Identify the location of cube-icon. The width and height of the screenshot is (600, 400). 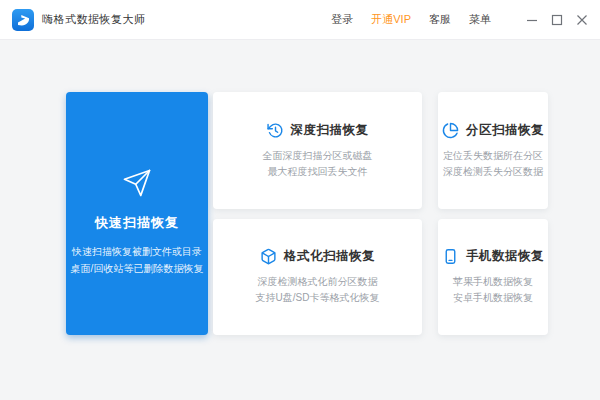
(268, 256).